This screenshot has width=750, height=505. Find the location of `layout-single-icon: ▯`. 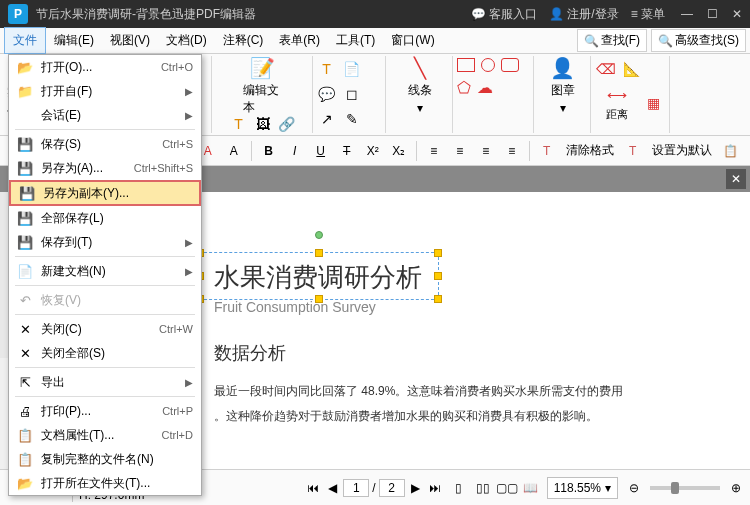

layout-single-icon: ▯ is located at coordinates (459, 488).